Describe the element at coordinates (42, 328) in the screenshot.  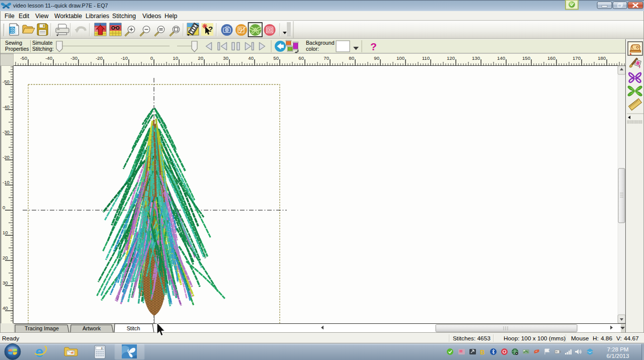
I see `svg-text: Tracing Image` at that location.